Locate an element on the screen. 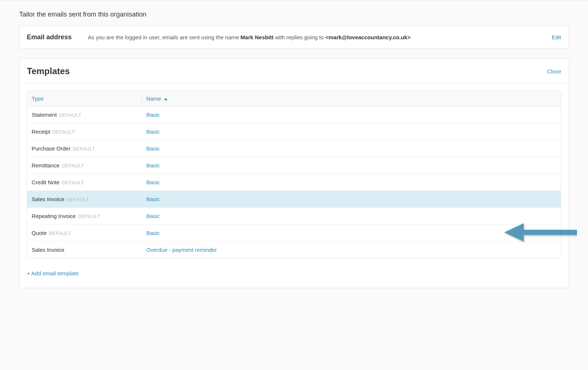  table-row: Credit NoteDEFAULTBasic is located at coordinates (294, 182).